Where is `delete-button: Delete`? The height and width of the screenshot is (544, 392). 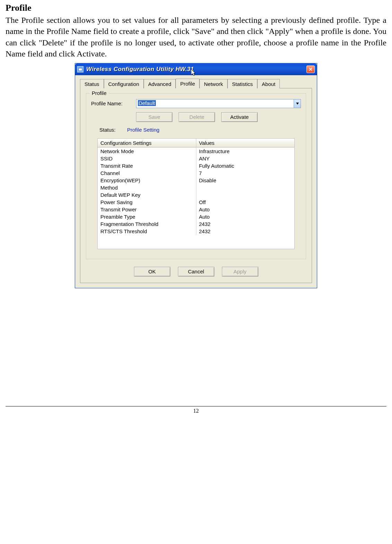 delete-button: Delete is located at coordinates (197, 117).